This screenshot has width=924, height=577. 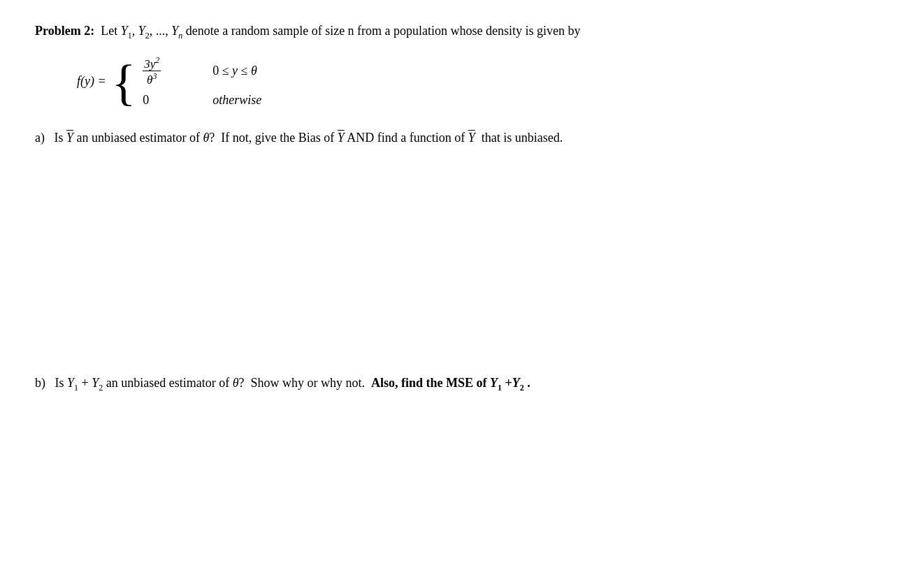 I want to click on part-a-label: a), so click(x=43, y=138).